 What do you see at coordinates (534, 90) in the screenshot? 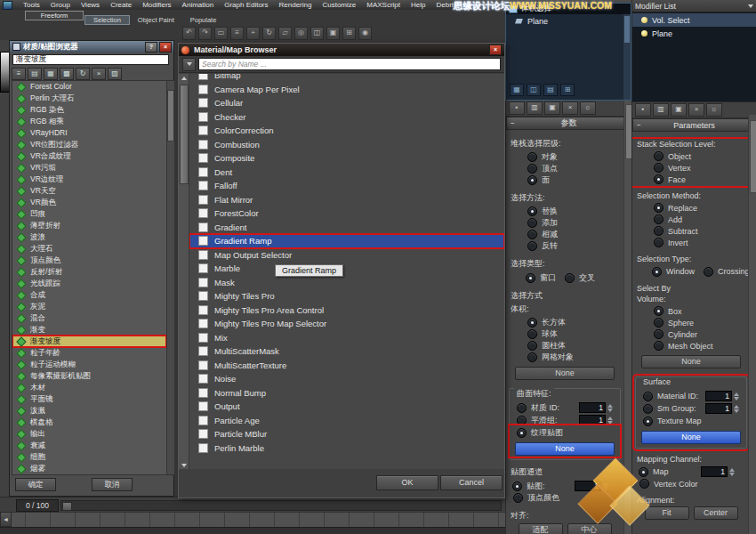
I see `view-mode-icon: ◫` at bounding box center [534, 90].